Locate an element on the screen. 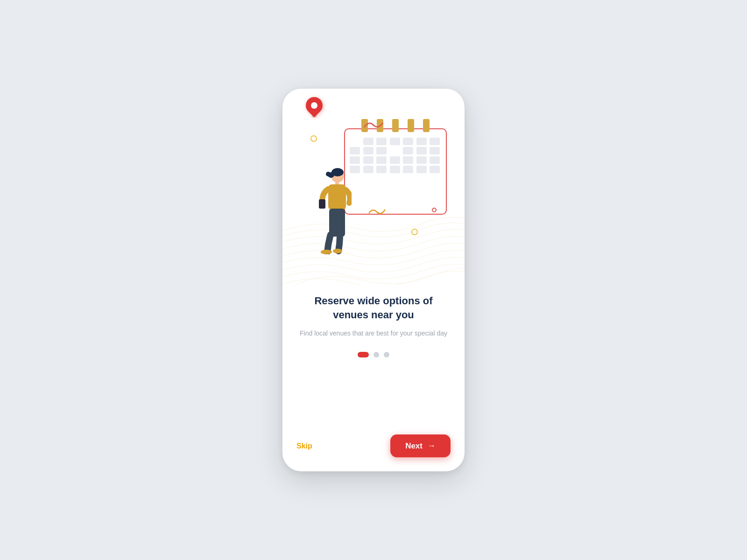 This screenshot has width=747, height=560. pin-head is located at coordinates (315, 105).